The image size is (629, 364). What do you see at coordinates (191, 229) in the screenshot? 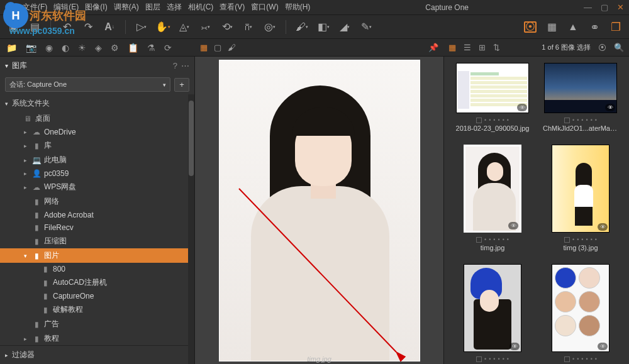
I see `left-scrollbar` at bounding box center [191, 229].